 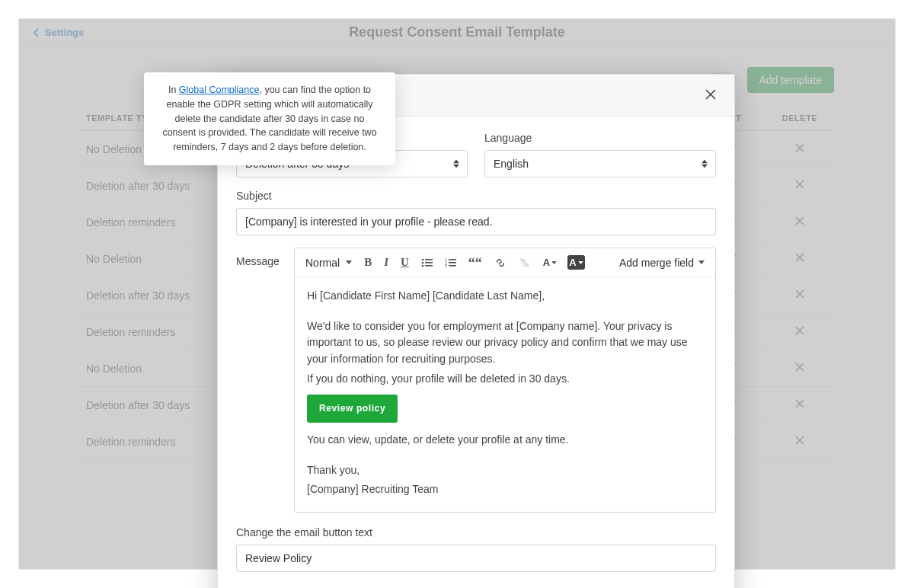 What do you see at coordinates (174, 90) in the screenshot?
I see `tooltip-before: In` at bounding box center [174, 90].